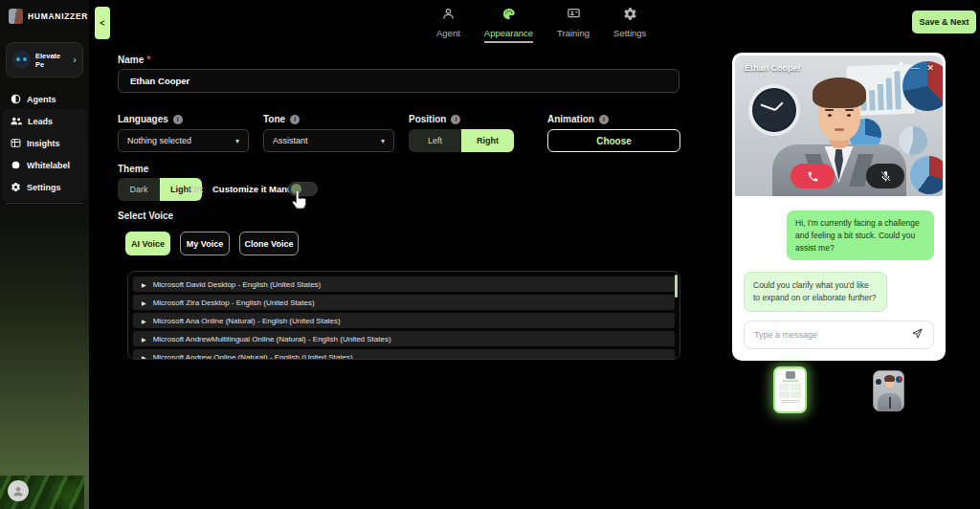  Describe the element at coordinates (302, 189) in the screenshot. I see `customize-manually-toggle` at that location.